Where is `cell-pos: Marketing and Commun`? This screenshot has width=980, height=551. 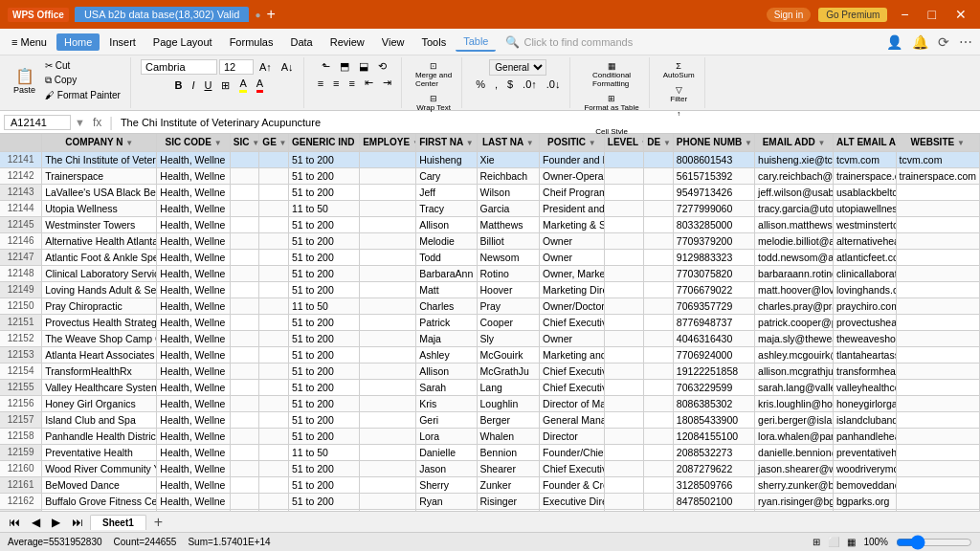 cell-pos: Marketing and Commun is located at coordinates (572, 354).